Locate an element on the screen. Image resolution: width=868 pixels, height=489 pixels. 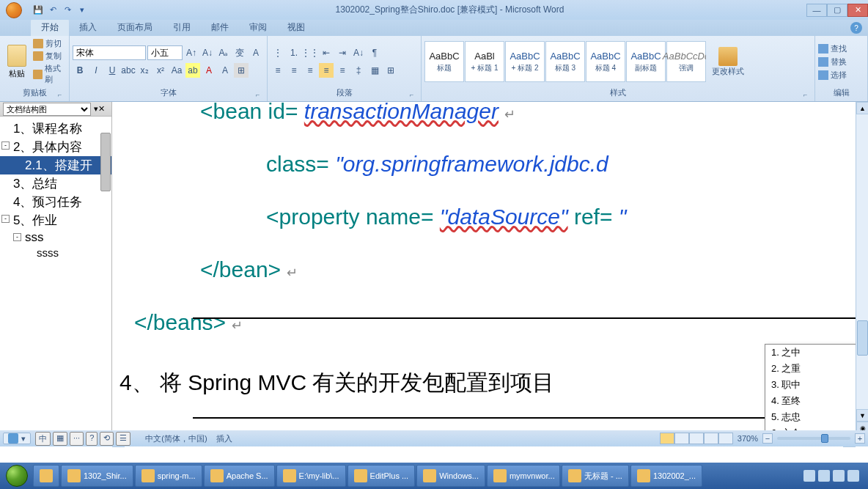
taskbar-item: 无标题 - ... is located at coordinates (595, 476).